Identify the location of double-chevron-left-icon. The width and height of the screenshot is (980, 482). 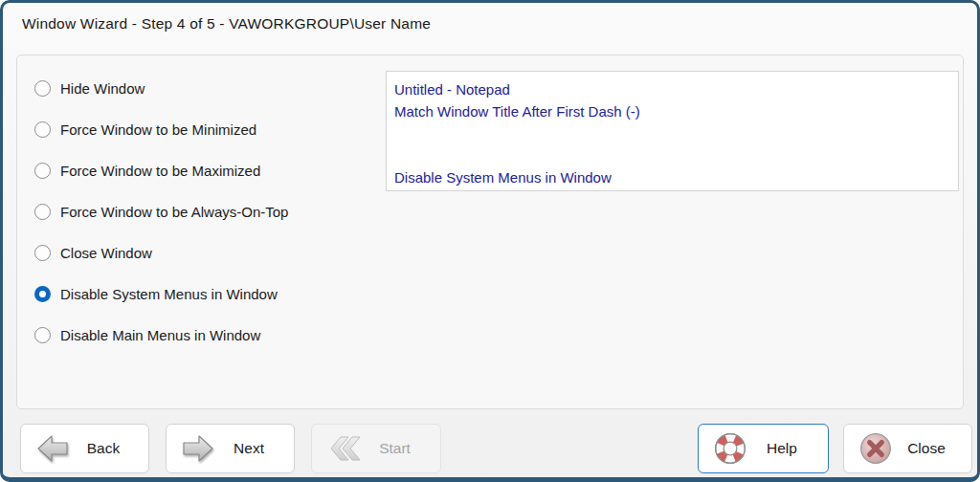
(344, 449).